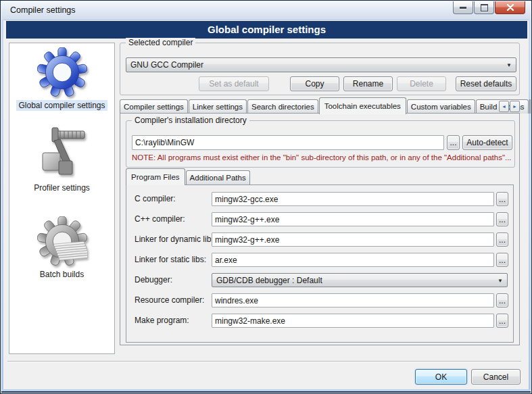 The height and width of the screenshot is (394, 532). I want to click on tab-toolchain-executables: Toolchain executables, so click(362, 105).